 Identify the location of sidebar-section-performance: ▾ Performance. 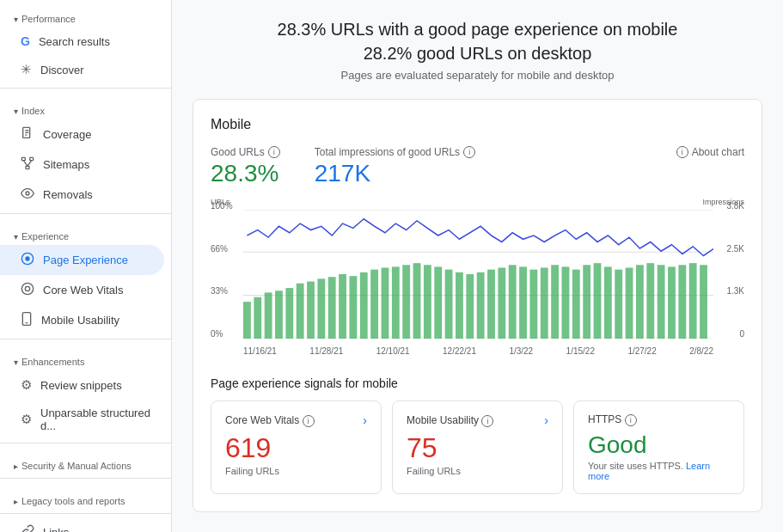
(86, 14).